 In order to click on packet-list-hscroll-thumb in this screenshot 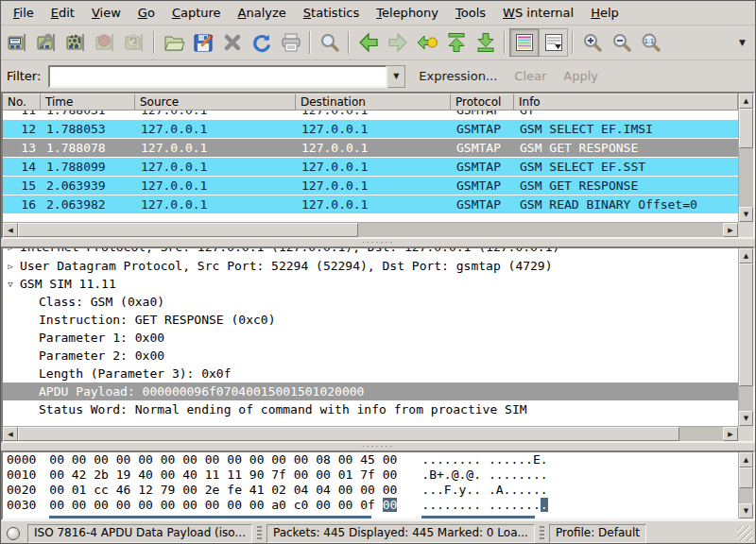, I will do `click(188, 230)`.